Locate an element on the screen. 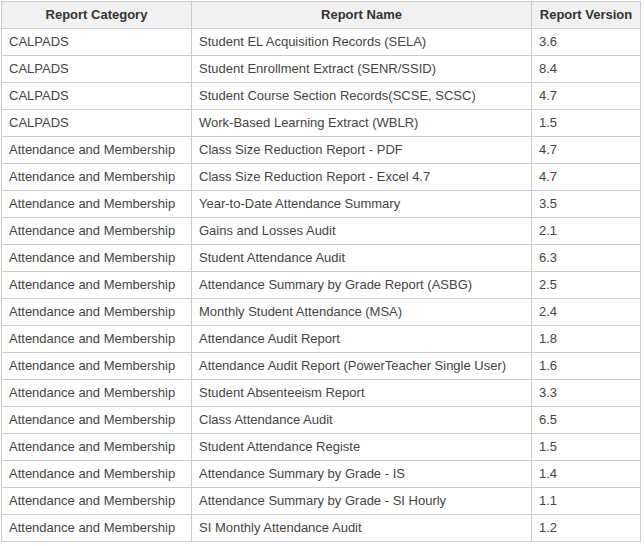  table-row: CALPADSStudent Enrollment Extract (SENR/… is located at coordinates (322, 70).